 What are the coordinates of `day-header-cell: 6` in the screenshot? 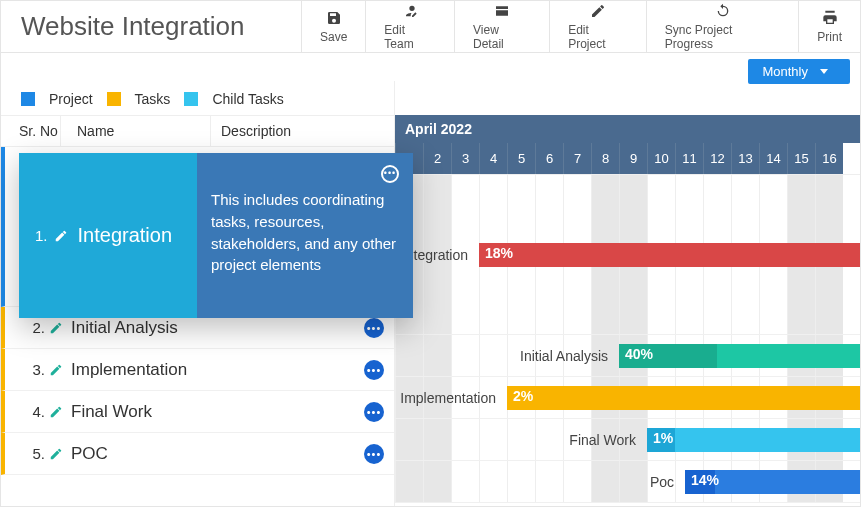 It's located at (549, 158).